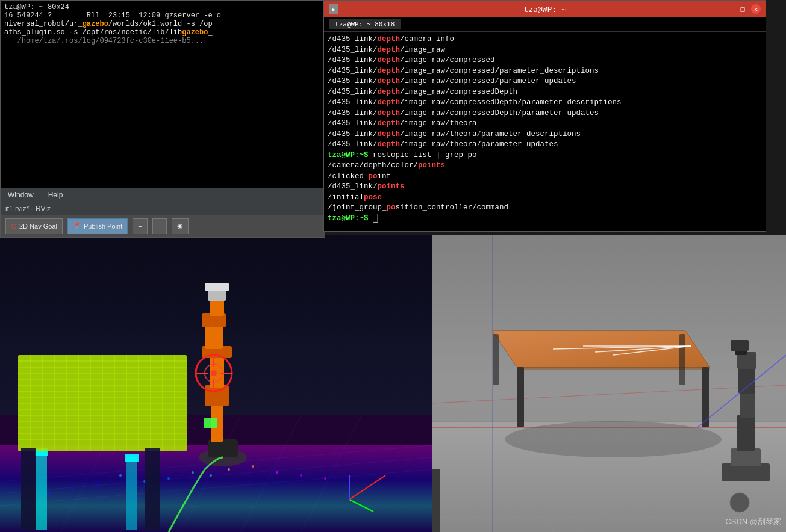 The width and height of the screenshot is (786, 532). I want to click on terminal-tab-item: tza@WP: ~ 80x18, so click(365, 24).